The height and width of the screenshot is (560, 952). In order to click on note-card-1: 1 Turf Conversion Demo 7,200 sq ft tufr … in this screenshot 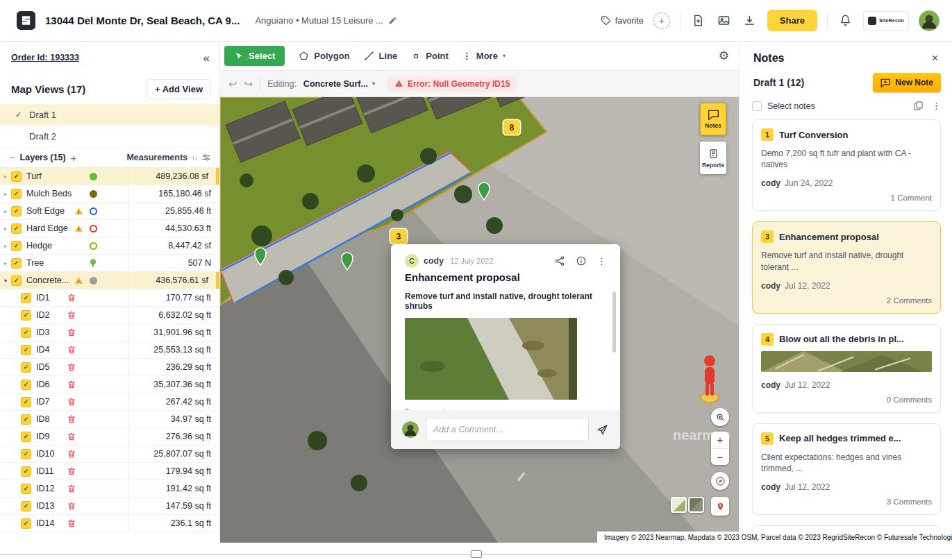, I will do `click(846, 165)`.